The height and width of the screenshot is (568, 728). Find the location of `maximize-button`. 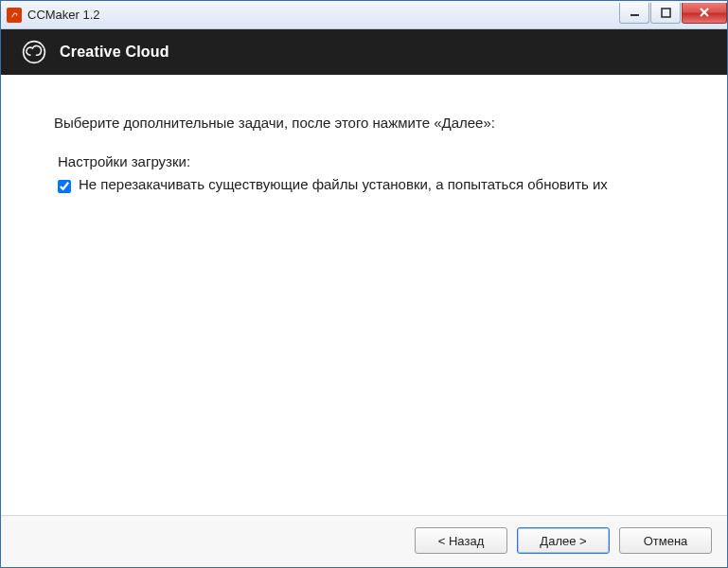

maximize-button is located at coordinates (666, 13).